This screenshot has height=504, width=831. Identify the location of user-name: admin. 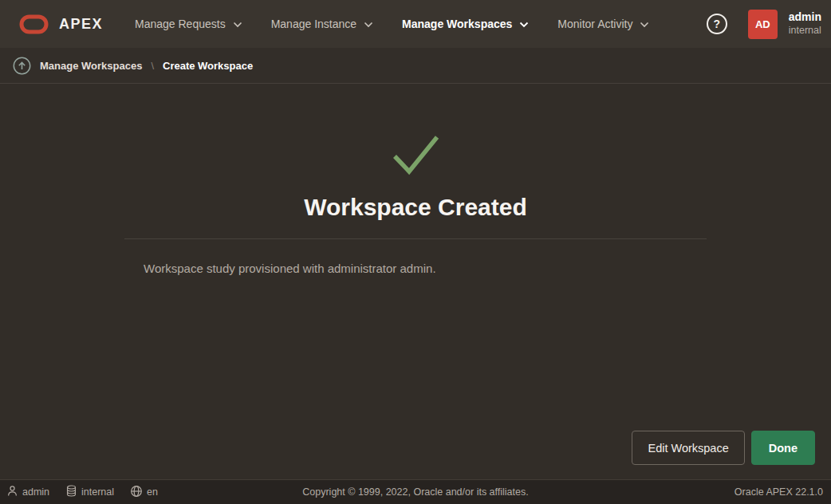
(805, 18).